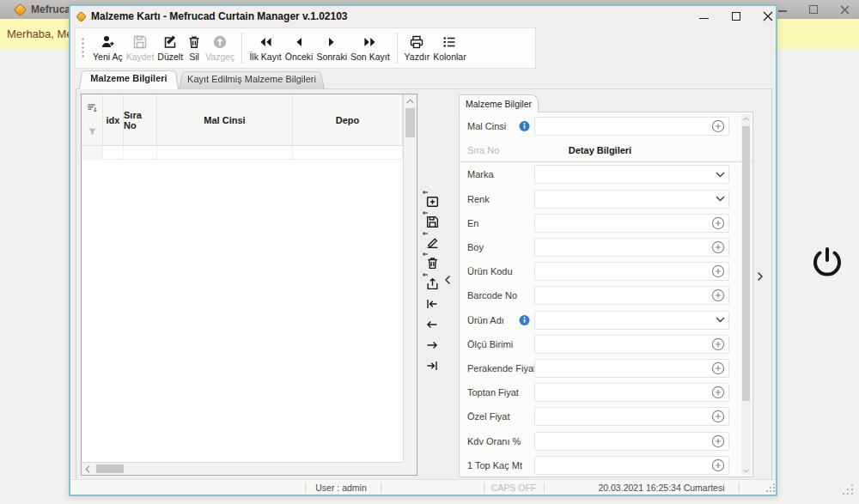 The width and height of the screenshot is (859, 504). I want to click on first-arrow-icon, so click(432, 304).